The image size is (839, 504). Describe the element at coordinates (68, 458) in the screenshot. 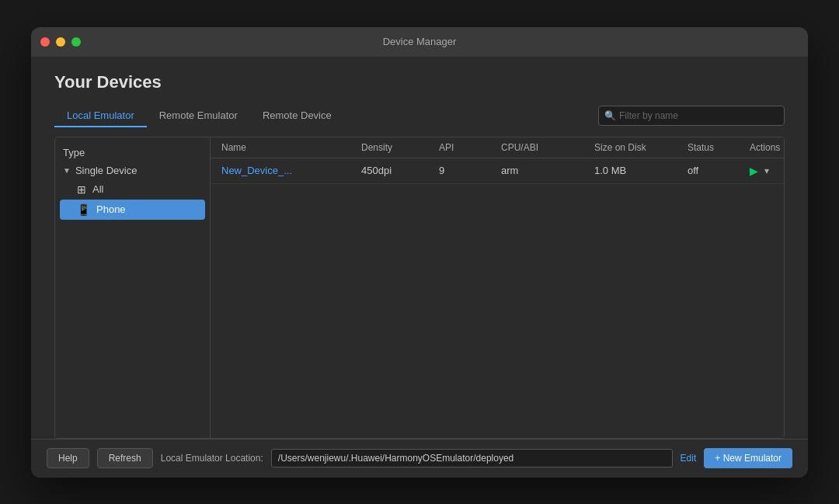

I see `help-button: Help` at that location.